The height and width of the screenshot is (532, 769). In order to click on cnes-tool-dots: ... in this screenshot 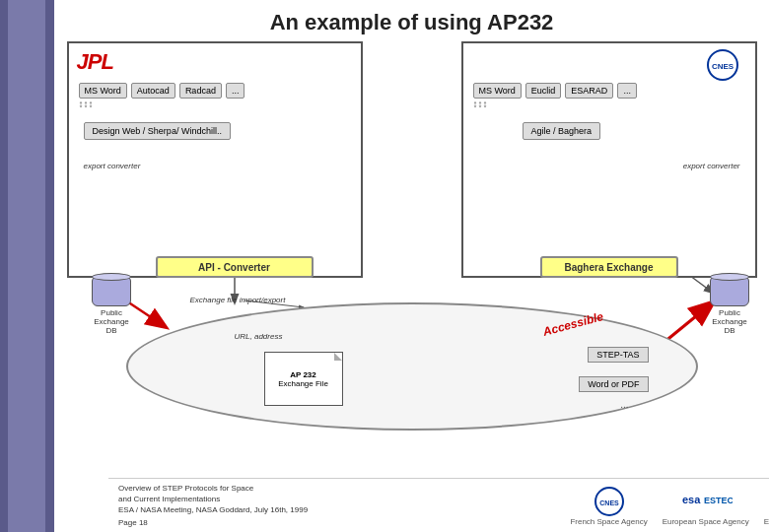, I will do `click(627, 91)`.